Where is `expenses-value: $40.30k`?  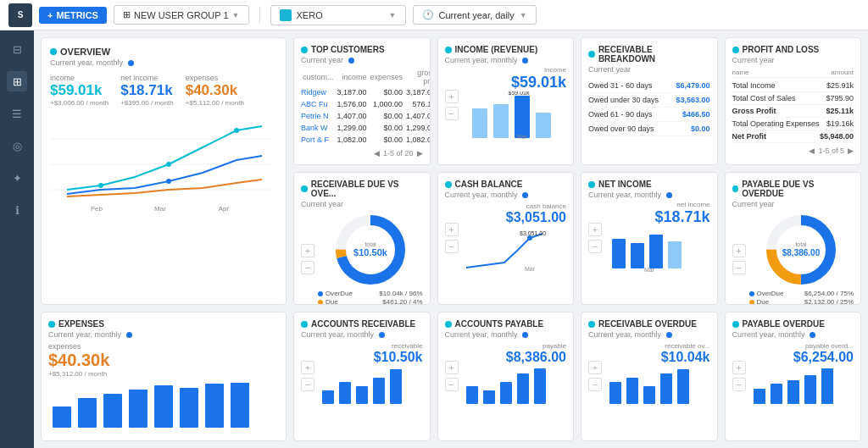 expenses-value: $40.30k is located at coordinates (215, 91).